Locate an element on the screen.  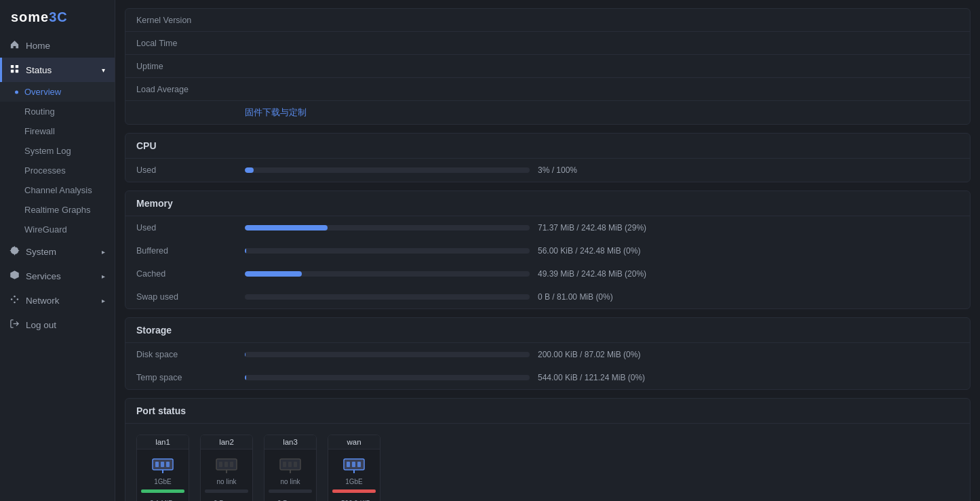
memory-swap-row: Swap used 0 B / 81.00 MiB (0%) is located at coordinates (548, 297).